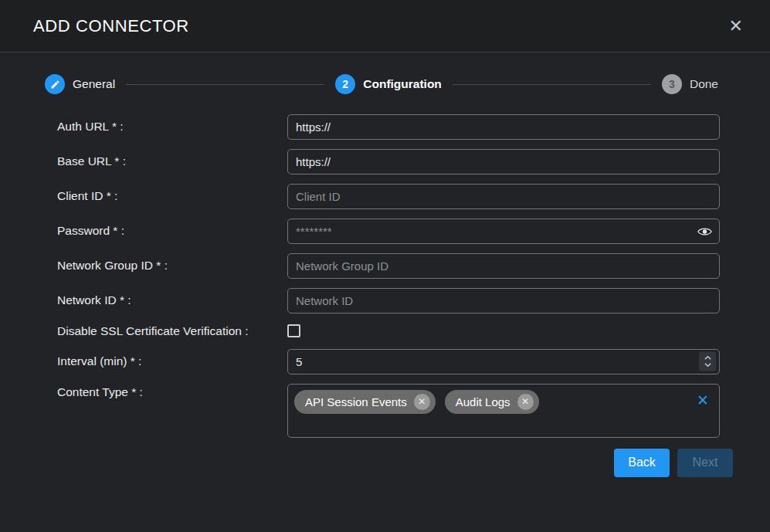  Describe the element at coordinates (356, 402) in the screenshot. I see `chip-label: API Session Events` at that location.